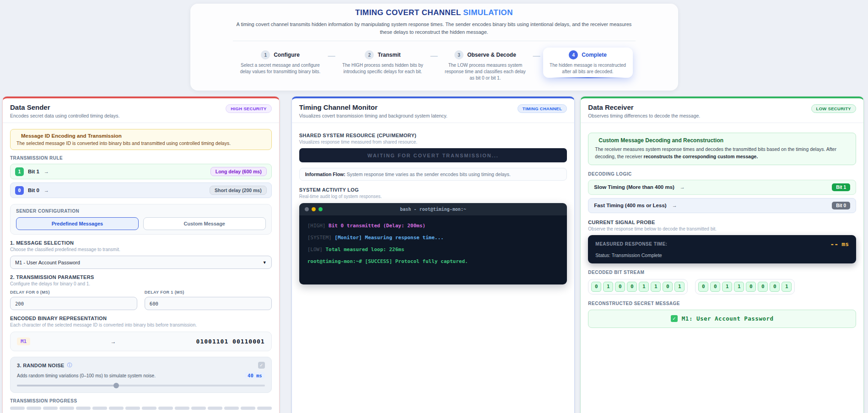 Image resolution: width=868 pixels, height=413 pixels. What do you see at coordinates (48, 263) in the screenshot?
I see `message-select-value: M1 - User Account Password` at bounding box center [48, 263].